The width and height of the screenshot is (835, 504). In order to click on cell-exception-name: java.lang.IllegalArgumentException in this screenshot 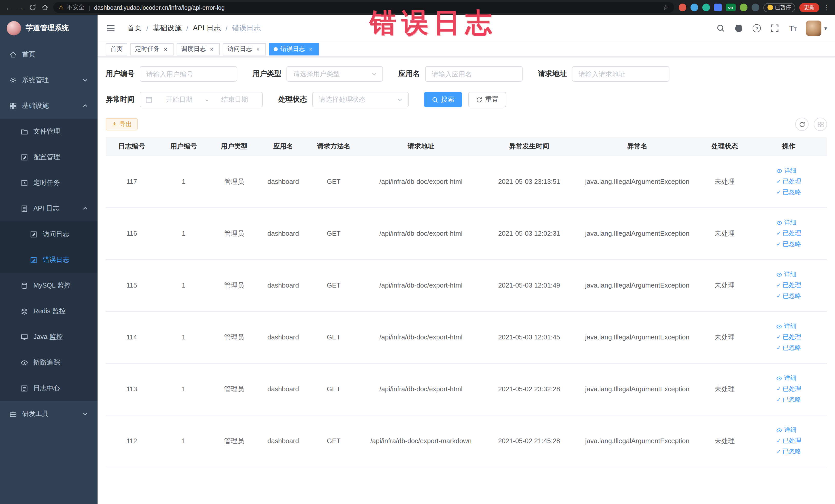, I will do `click(637, 441)`.